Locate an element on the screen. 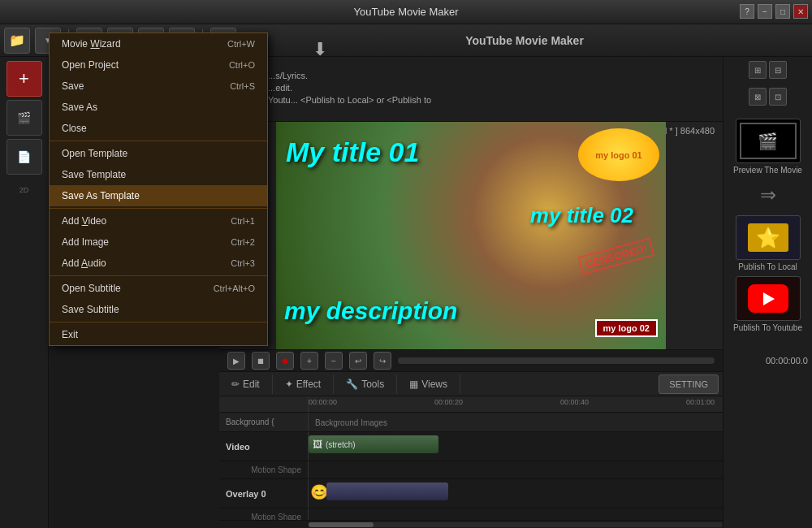  track-video-label: Video is located at coordinates (264, 447).